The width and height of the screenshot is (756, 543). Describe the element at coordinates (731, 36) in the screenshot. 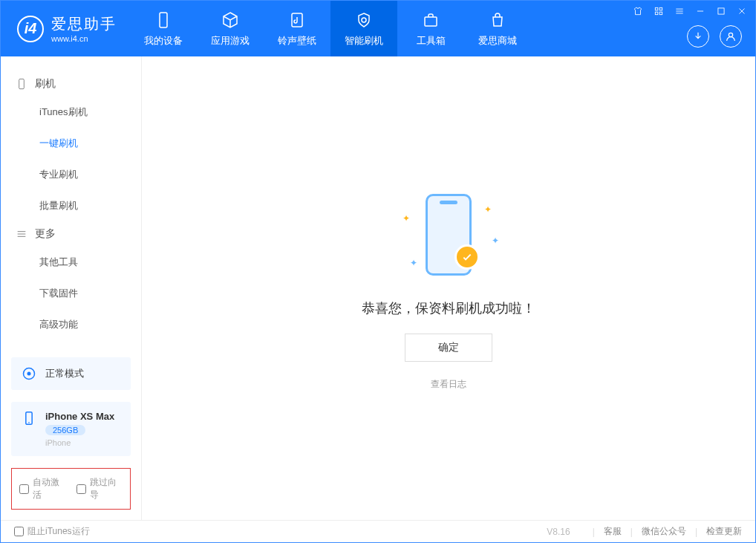

I see `user-icon` at that location.